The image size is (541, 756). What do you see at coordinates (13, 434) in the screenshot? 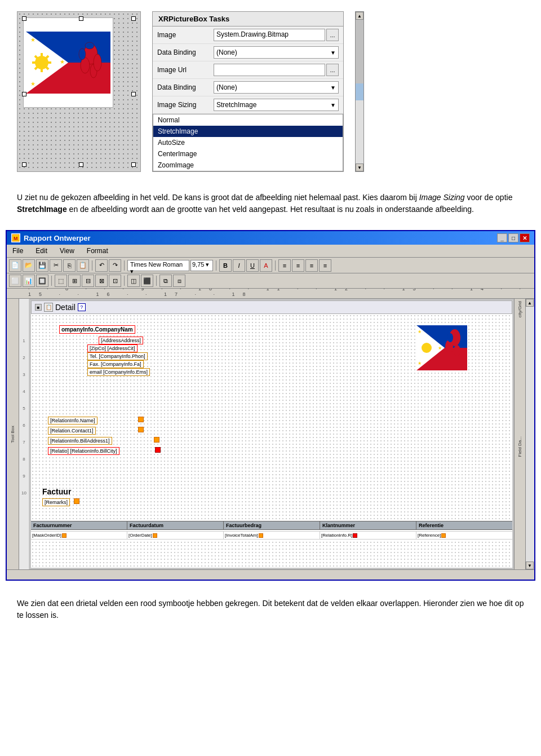
I see `toolbox-panel: Tool Box` at bounding box center [13, 434].